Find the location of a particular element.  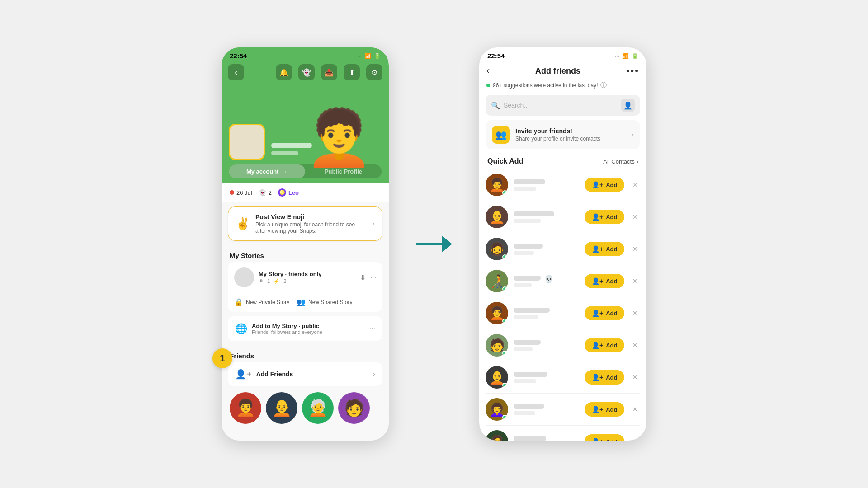

friend-info-r6 is located at coordinates (546, 345).